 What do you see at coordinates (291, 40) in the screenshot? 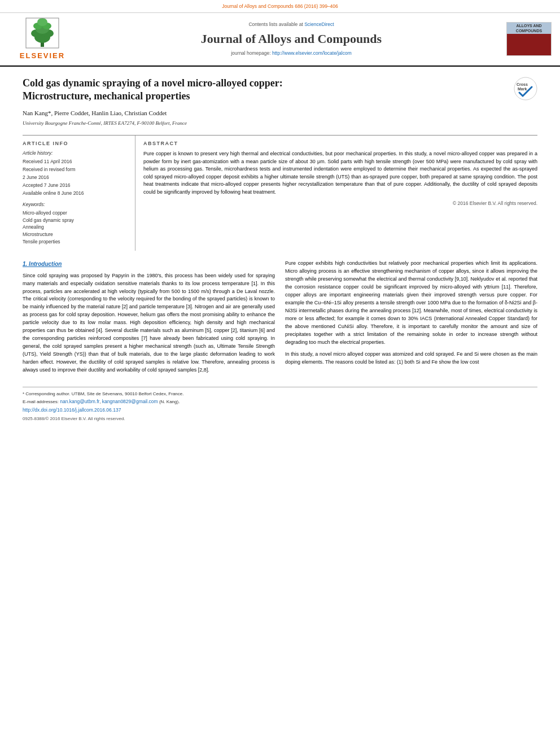
I see `journal-info-center: Contents lists available at ScienceDirec…` at bounding box center [291, 40].